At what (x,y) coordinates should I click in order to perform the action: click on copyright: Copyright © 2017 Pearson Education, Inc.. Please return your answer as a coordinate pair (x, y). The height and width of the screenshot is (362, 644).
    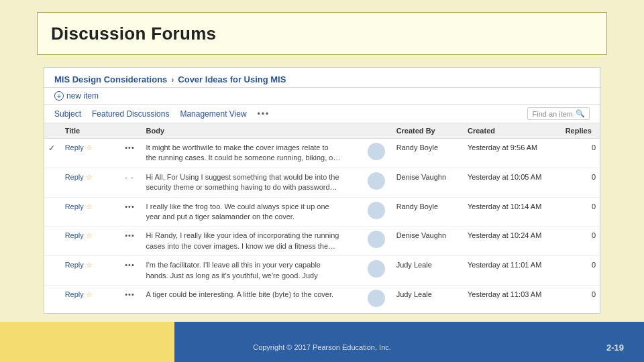
    Looking at the image, I should click on (322, 347).